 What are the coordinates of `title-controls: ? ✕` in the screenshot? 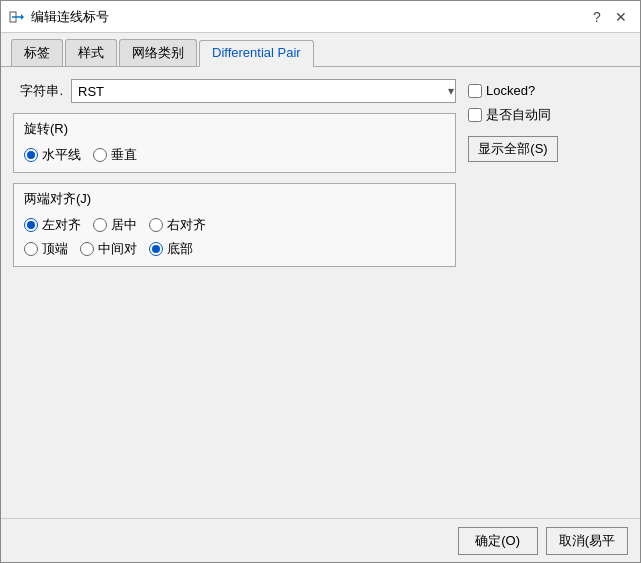 It's located at (609, 17).